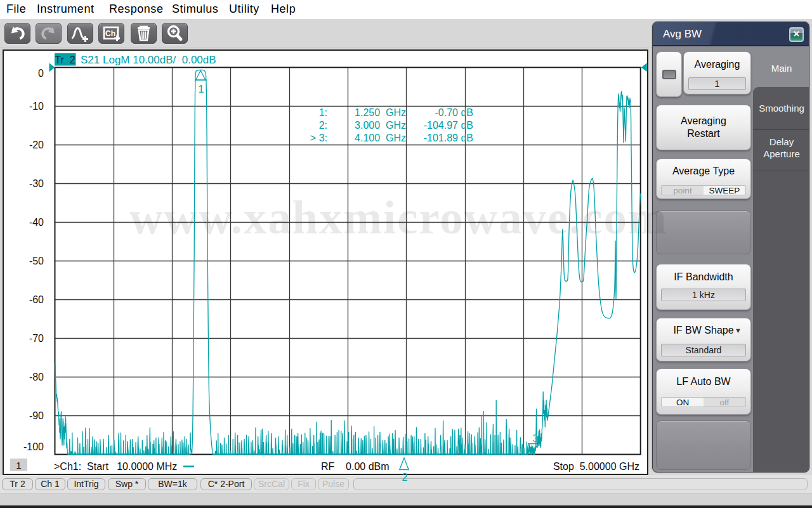 This screenshot has width=812, height=508. Describe the element at coordinates (381, 138) in the screenshot. I see `svg-text: 4.100 GHz` at that location.